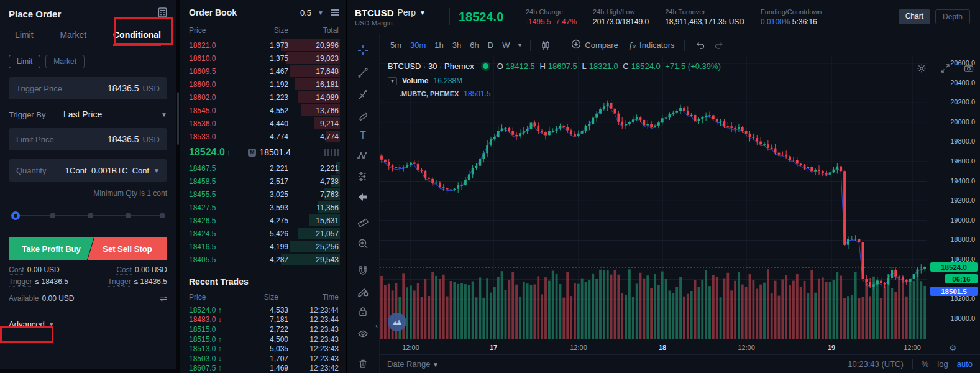 The width and height of the screenshot is (980, 373). What do you see at coordinates (720, 45) in the screenshot?
I see `redo-icon` at bounding box center [720, 45].